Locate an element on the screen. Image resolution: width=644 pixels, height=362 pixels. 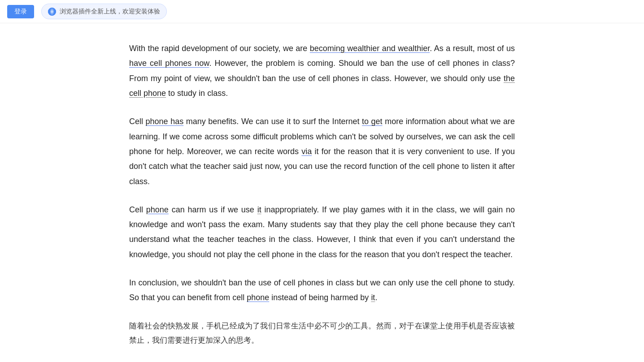
paragraph-3: Cell phone can harm us if we use it inap… is located at coordinates (322, 232).